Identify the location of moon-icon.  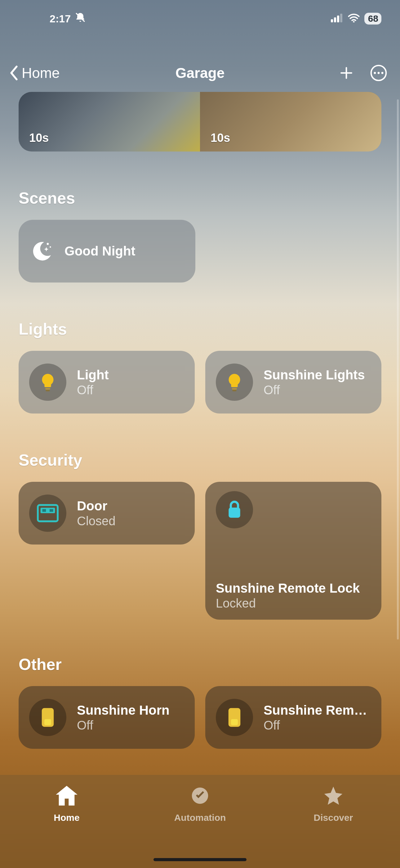
(42, 251).